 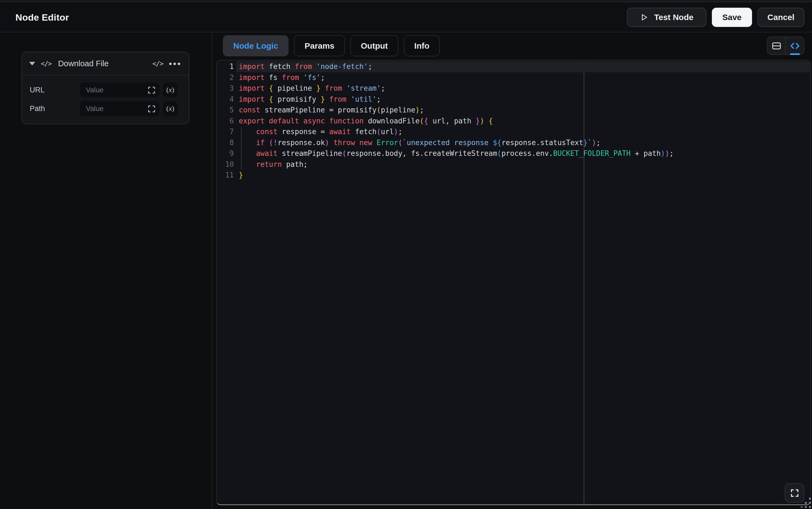 What do you see at coordinates (255, 46) in the screenshot?
I see `tab-node-logic: Node Logic` at bounding box center [255, 46].